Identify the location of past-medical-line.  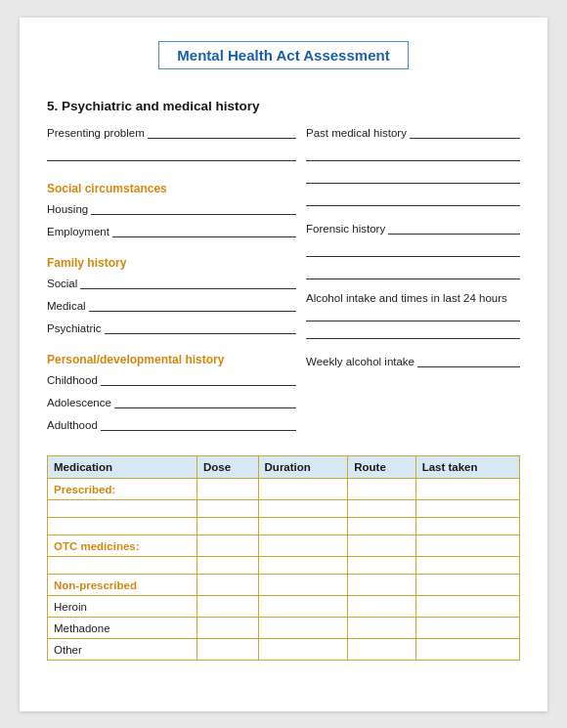
(465, 131).